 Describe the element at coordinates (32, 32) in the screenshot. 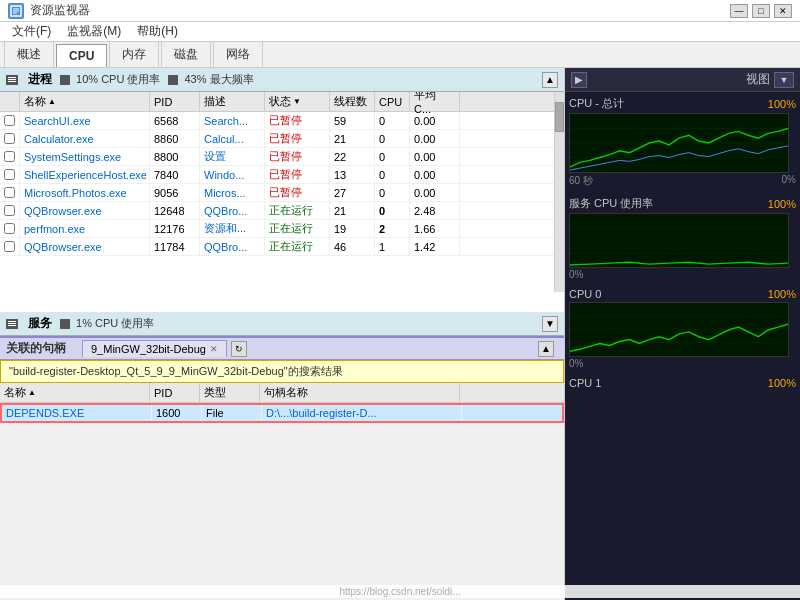

I see `menu-file: 文件(F)` at that location.